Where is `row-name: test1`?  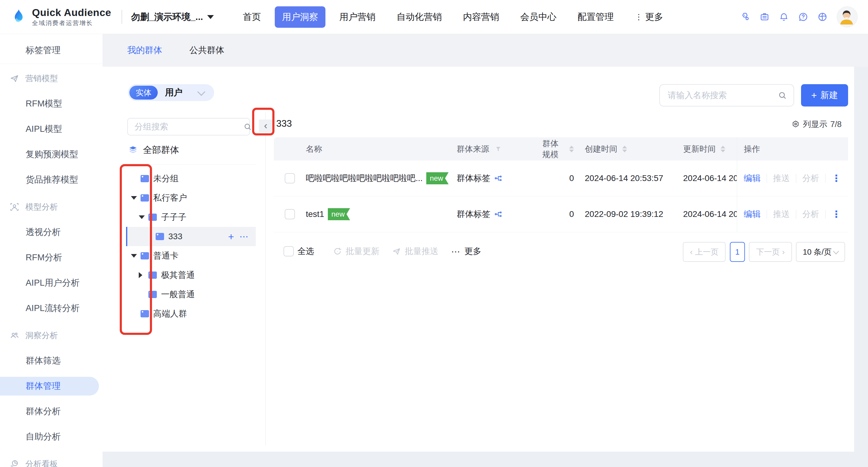 row-name: test1 is located at coordinates (315, 214).